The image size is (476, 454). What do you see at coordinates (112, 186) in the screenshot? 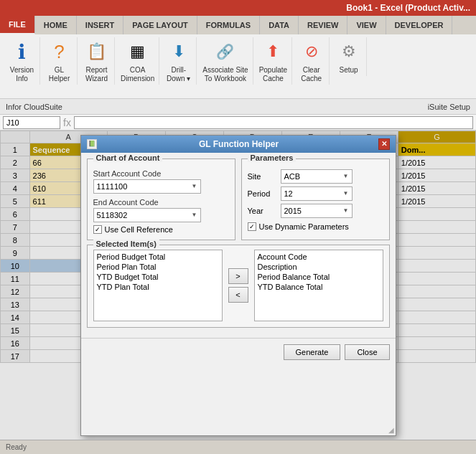
I see `start-account-value: 1111100` at bounding box center [112, 186].